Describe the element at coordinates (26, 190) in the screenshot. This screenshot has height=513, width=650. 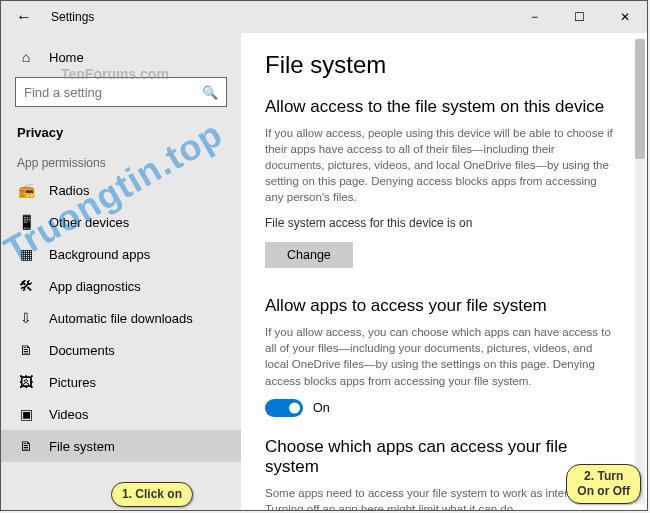
I see `radios-icon: 📻` at that location.